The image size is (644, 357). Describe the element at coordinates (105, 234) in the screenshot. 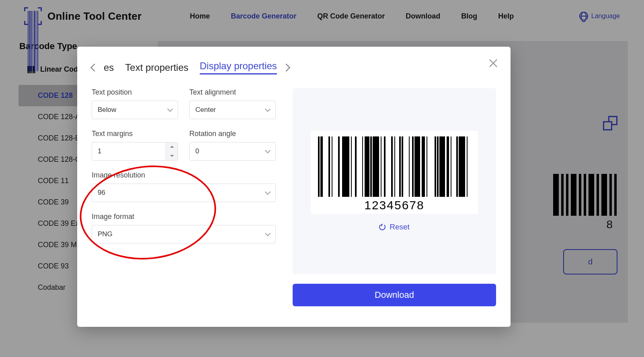

I see `select-image-format-value: PNG` at that location.